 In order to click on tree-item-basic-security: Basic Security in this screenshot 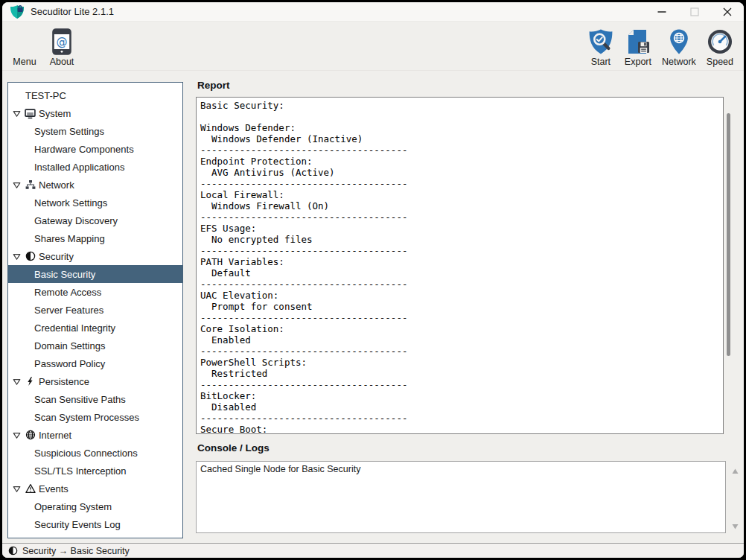, I will do `click(95, 274)`.